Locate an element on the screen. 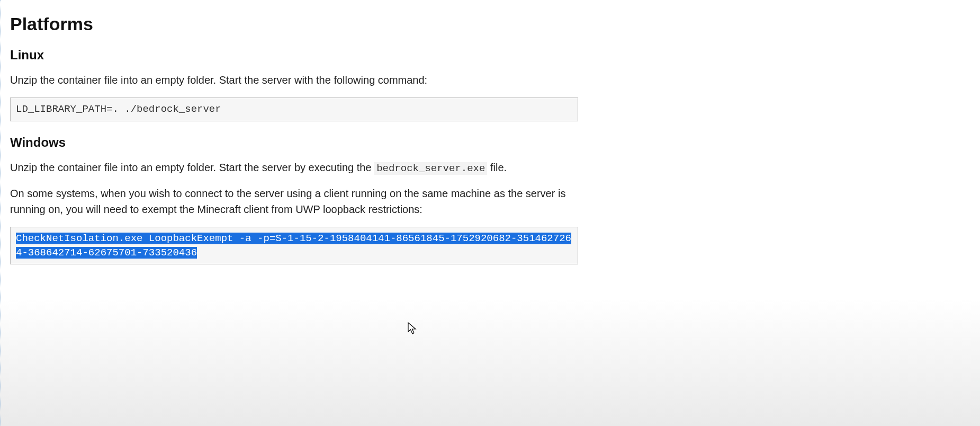 This screenshot has width=980, height=426. section-heading-windows: Windows is located at coordinates (294, 143).